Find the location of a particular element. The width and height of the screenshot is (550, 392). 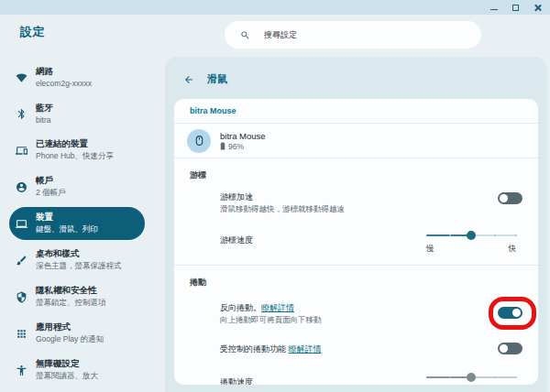

controlled-scrolling-row: 受控制的捲動功能 瞭解詳情 is located at coordinates (356, 346).